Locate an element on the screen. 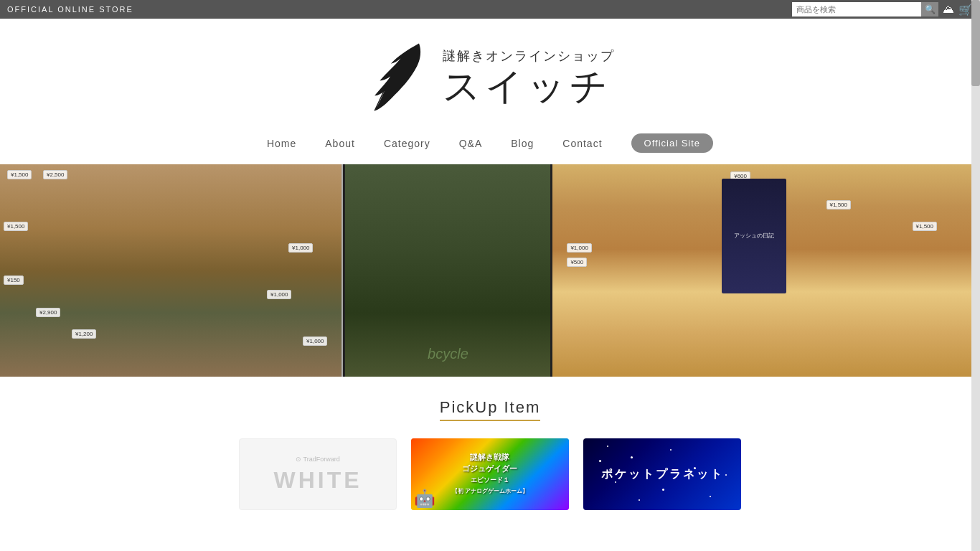 The image size is (980, 551). tradforward-logo: ⊙ TradForward is located at coordinates (318, 459).